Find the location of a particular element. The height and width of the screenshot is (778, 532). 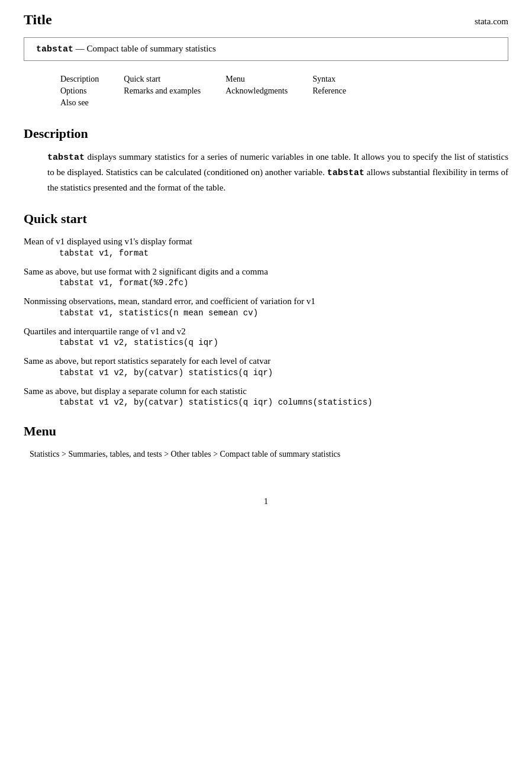

quickstart-item-6: Same as above, but display a separate co… is located at coordinates (266, 396).